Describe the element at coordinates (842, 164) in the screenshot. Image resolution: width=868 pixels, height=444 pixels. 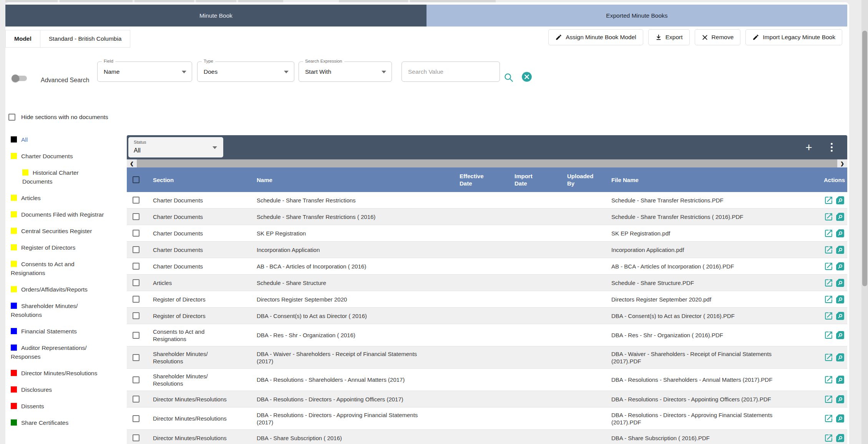
I see `scroll-right-button: ❯` at that location.